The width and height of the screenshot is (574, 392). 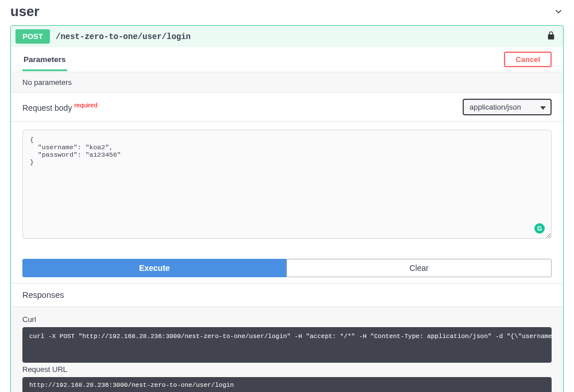 What do you see at coordinates (47, 108) in the screenshot?
I see `request-body-label-text: Request body` at bounding box center [47, 108].